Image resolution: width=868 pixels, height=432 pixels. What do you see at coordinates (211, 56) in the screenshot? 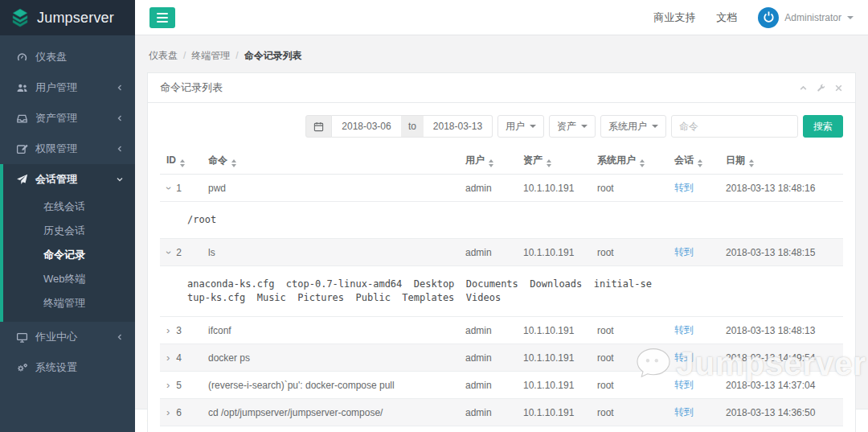
I see `breadcrumb-item: 终端管理` at bounding box center [211, 56].